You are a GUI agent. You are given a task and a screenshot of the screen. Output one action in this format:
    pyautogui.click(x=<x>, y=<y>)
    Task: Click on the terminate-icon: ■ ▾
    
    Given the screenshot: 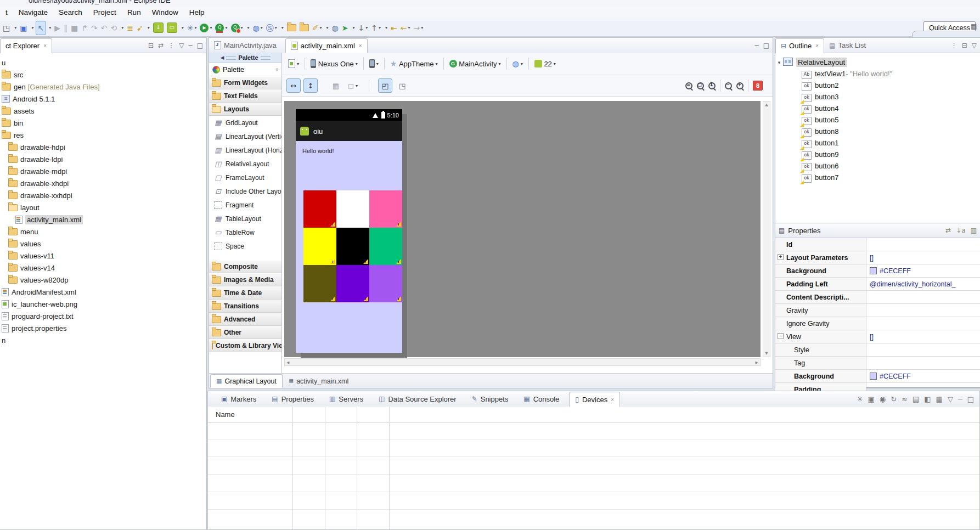 What is the action you would take?
    pyautogui.click(x=75, y=28)
    